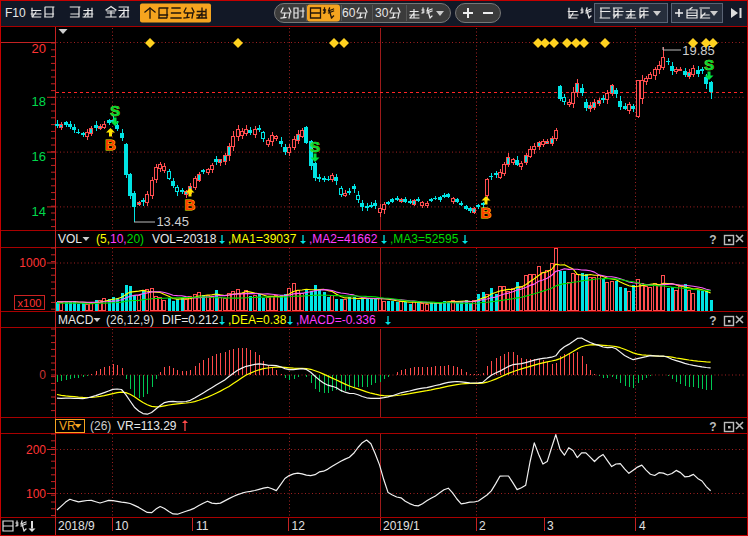 This screenshot has height=536, width=748. I want to click on svg-text: ,DEA=0.38, so click(258, 320).